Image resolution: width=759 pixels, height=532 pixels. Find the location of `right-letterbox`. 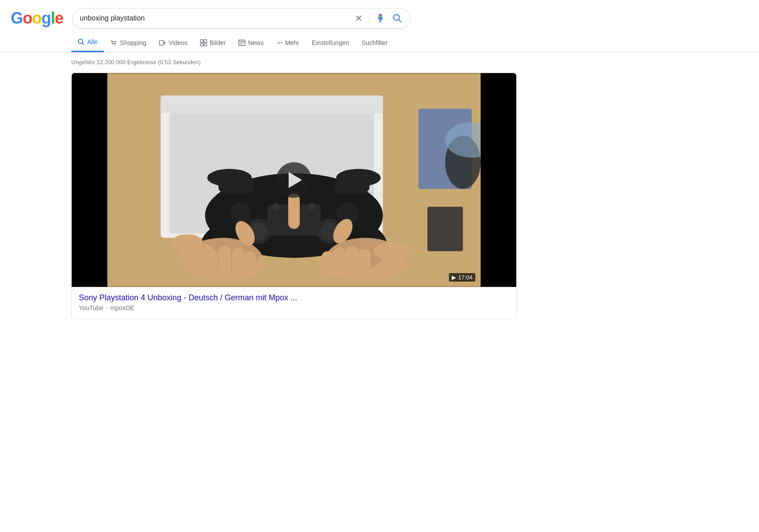

right-letterbox is located at coordinates (498, 180).